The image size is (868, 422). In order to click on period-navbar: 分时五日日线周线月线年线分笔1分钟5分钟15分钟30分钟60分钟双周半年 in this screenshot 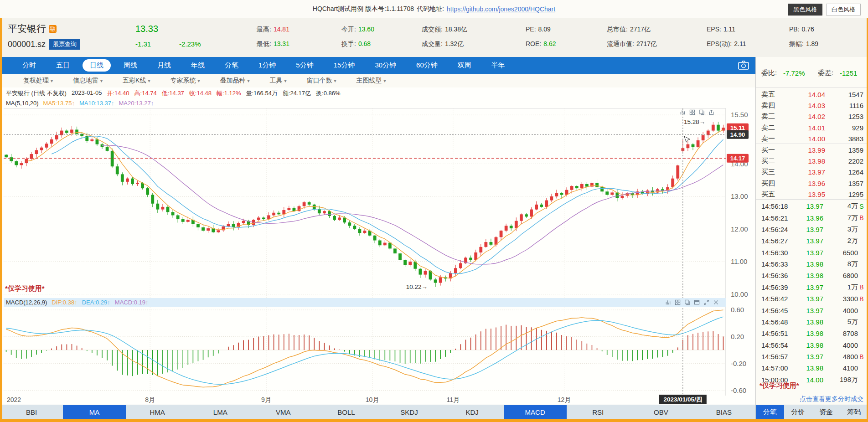, I will do `click(379, 66)`.